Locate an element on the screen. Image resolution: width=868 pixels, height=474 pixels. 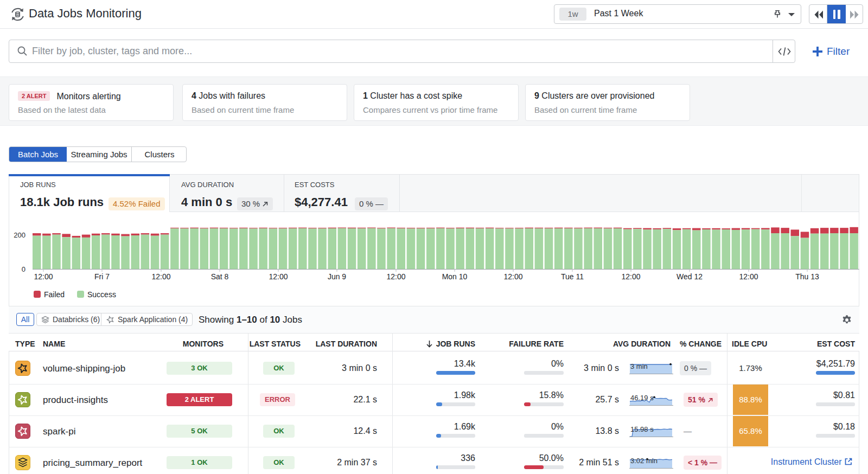
svg-text: Mon 10 is located at coordinates (455, 277).